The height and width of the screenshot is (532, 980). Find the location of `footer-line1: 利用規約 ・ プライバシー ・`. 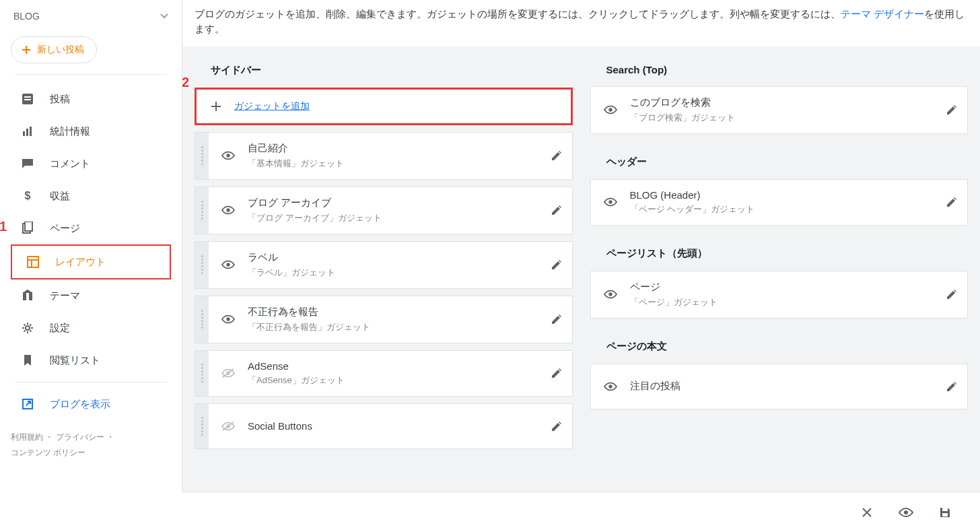

footer-line1: 利用規約 ・ プライバシー ・ is located at coordinates (91, 438).